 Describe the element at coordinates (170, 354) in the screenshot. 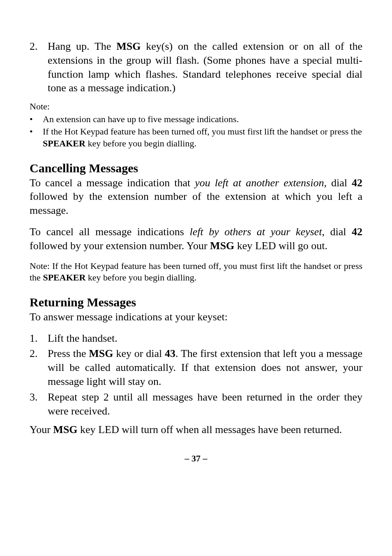

I see `dial-code: 43` at that location.